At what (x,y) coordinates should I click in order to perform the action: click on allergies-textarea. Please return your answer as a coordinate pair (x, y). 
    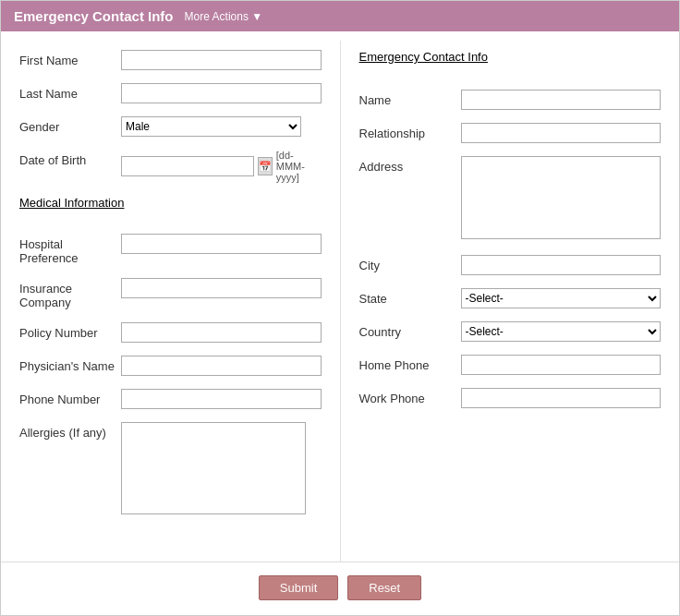
    Looking at the image, I should click on (213, 468).